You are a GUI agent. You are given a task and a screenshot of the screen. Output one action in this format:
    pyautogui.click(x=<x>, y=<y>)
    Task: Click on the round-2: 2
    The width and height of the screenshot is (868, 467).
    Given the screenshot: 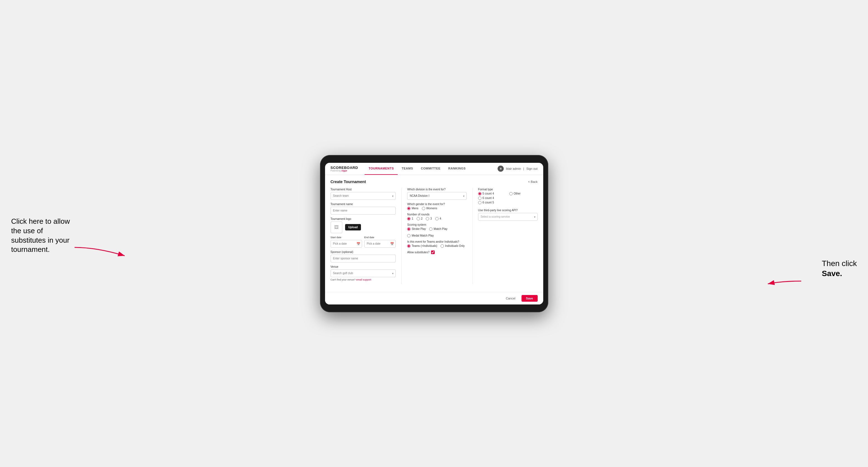 What is the action you would take?
    pyautogui.click(x=420, y=219)
    